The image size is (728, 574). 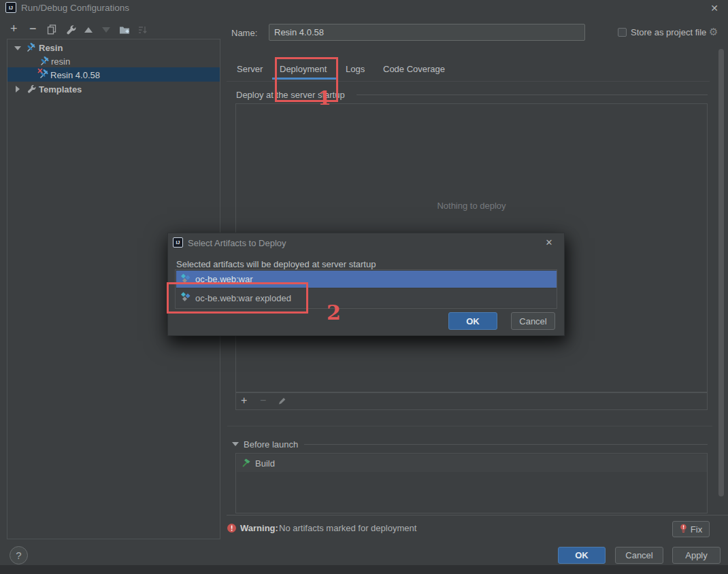 I want to click on deployment-edit-pencil-icon, so click(x=282, y=402).